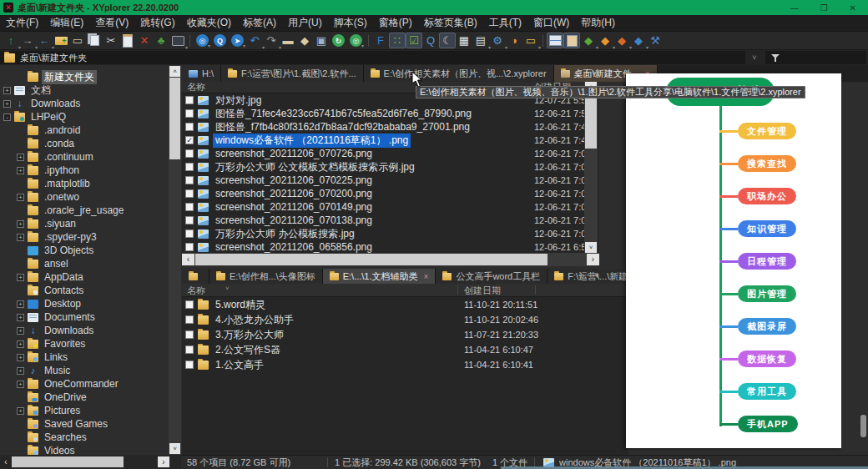 The width and height of the screenshot is (868, 469). I want to click on top-pane-tab: E:\创作相关素材（图片、视...\2.xyplorer, so click(459, 73).